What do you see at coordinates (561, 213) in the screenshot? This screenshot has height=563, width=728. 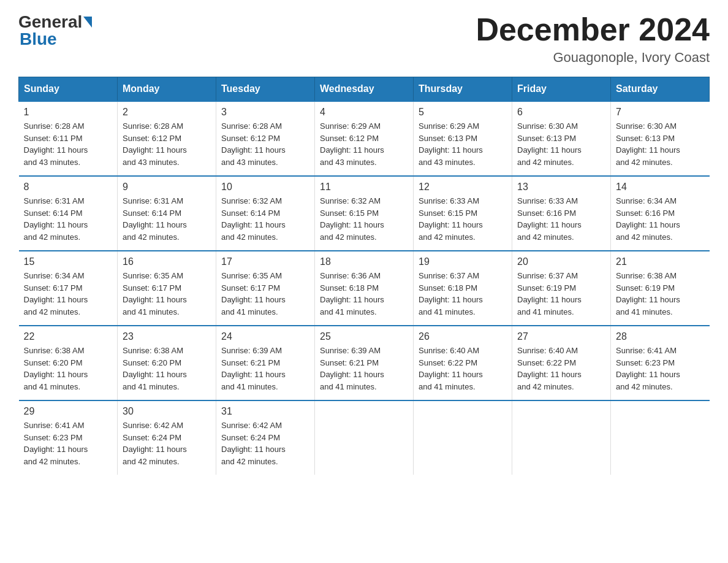 I see `calendar-cell: 13Sunrise: 6:33 AM Sunset: 6:16 PM Dayli…` at bounding box center [561, 213].